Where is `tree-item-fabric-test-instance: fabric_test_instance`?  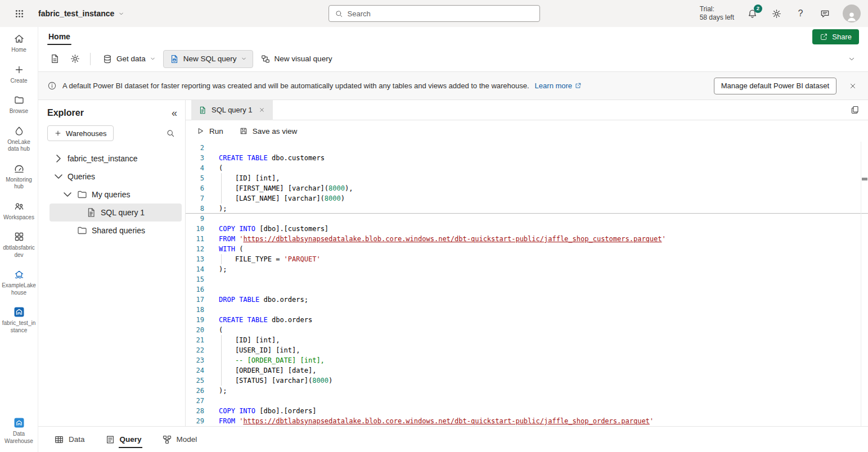
tree-item-fabric-test-instance: fabric_test_instance is located at coordinates (116, 159).